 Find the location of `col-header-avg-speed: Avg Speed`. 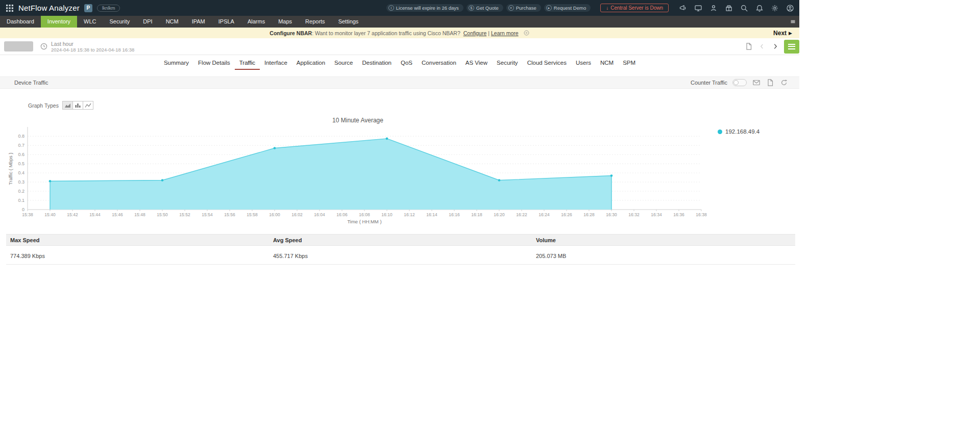

col-header-avg-speed: Avg Speed is located at coordinates (400, 240).